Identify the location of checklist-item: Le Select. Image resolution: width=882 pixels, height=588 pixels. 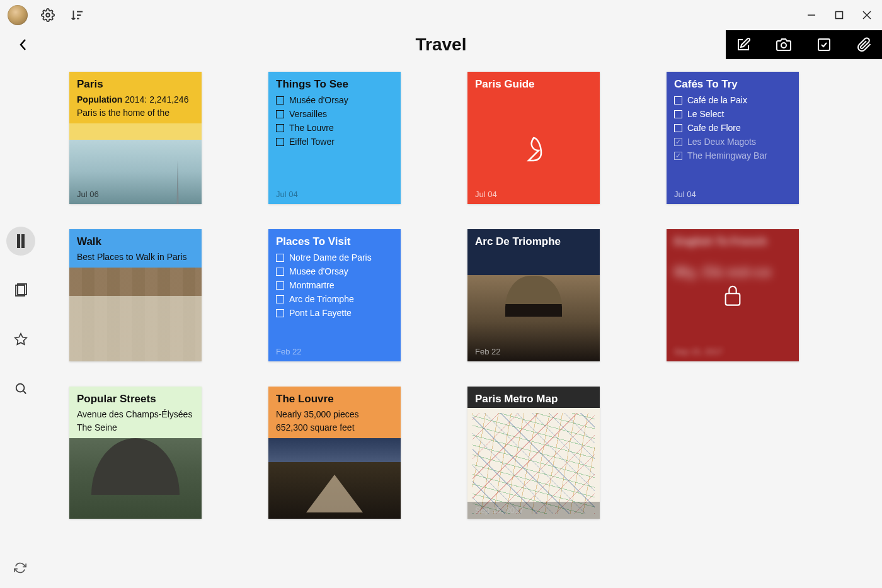
(733, 114).